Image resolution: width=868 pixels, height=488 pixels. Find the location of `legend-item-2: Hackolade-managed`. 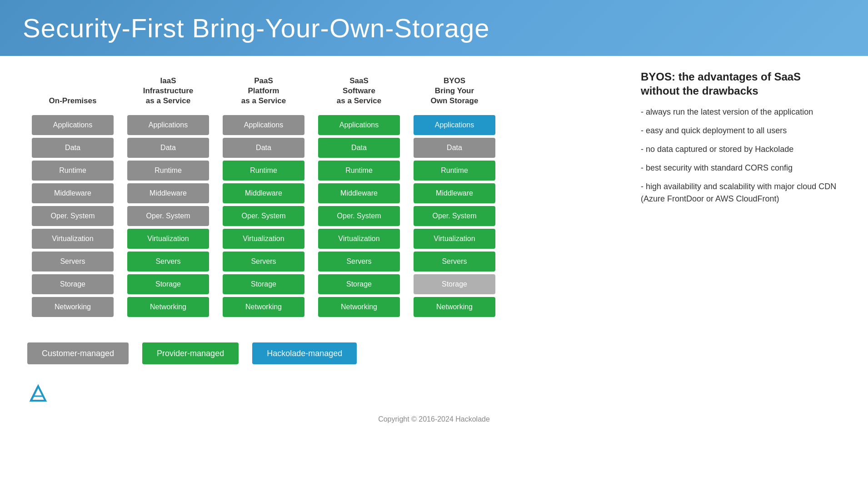

legend-item-2: Hackolade-managed is located at coordinates (304, 353).